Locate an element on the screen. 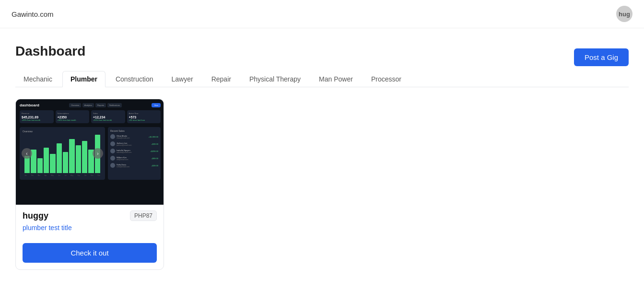 This screenshot has width=644, height=291. tab-physical-therapy: Physical Therapy is located at coordinates (275, 79).